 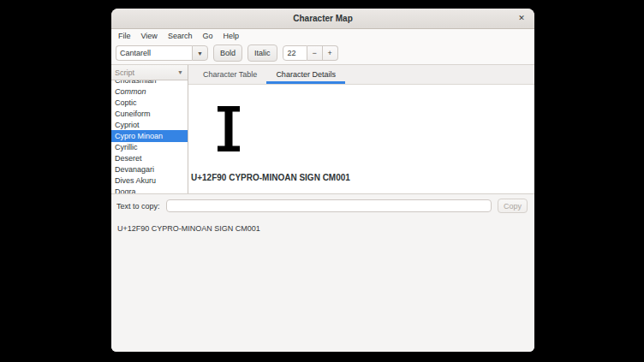 What do you see at coordinates (306, 74) in the screenshot?
I see `tab-character-details: Character Details` at bounding box center [306, 74].